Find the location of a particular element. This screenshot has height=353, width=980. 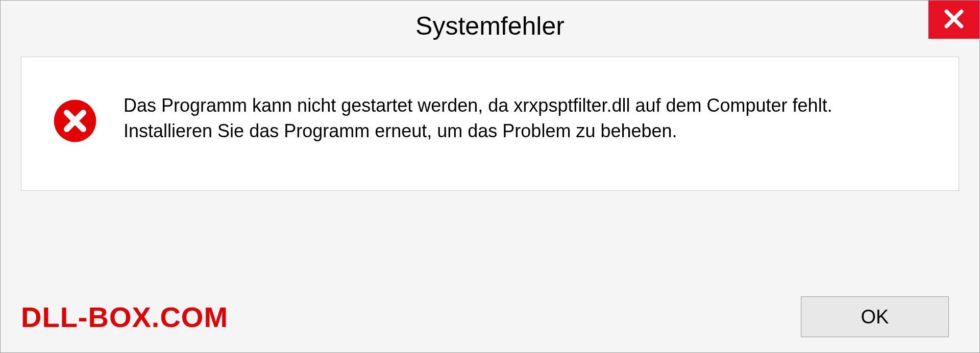

error-message: Das Programm kann nicht gestartet werden… is located at coordinates (481, 118).